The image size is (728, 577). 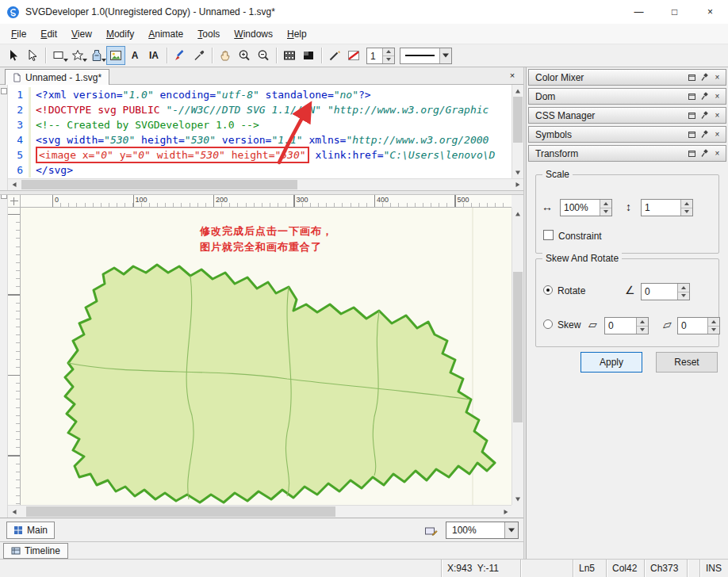 I want to click on canvas-vertical-scrollbar, so click(x=517, y=357).